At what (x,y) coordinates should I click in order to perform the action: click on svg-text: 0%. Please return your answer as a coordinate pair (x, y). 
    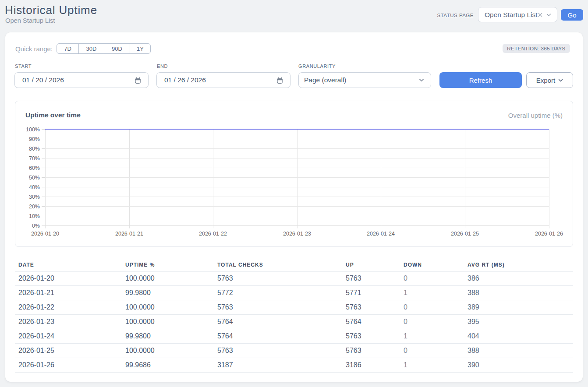
    Looking at the image, I should click on (36, 226).